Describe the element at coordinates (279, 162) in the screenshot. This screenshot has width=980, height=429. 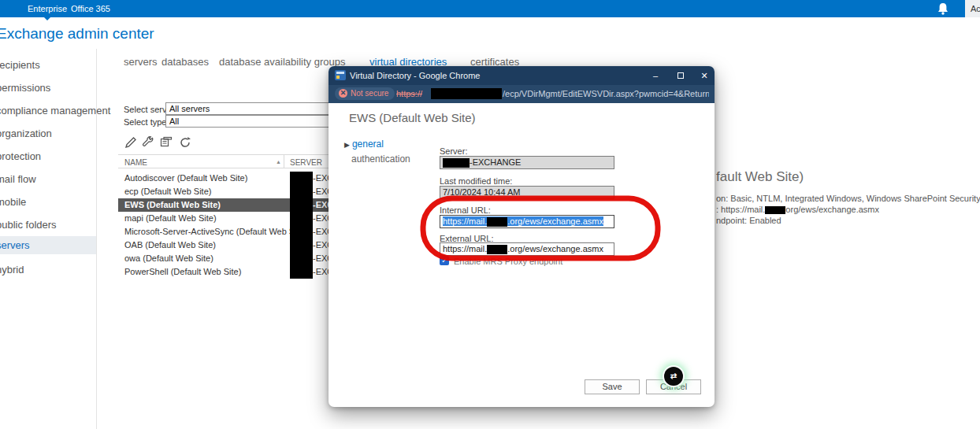
I see `sort-ascending-icon: ▲` at that location.